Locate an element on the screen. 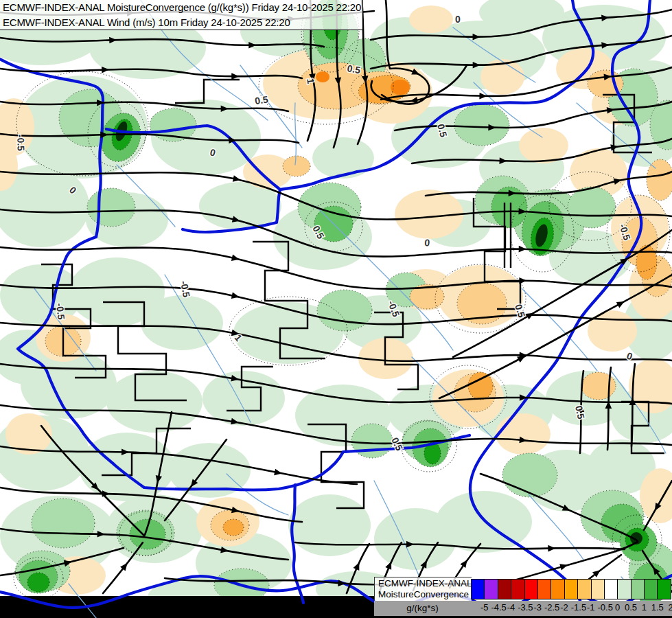 Image resolution: width=672 pixels, height=618 pixels. colorbar-tick: -5 is located at coordinates (485, 607).